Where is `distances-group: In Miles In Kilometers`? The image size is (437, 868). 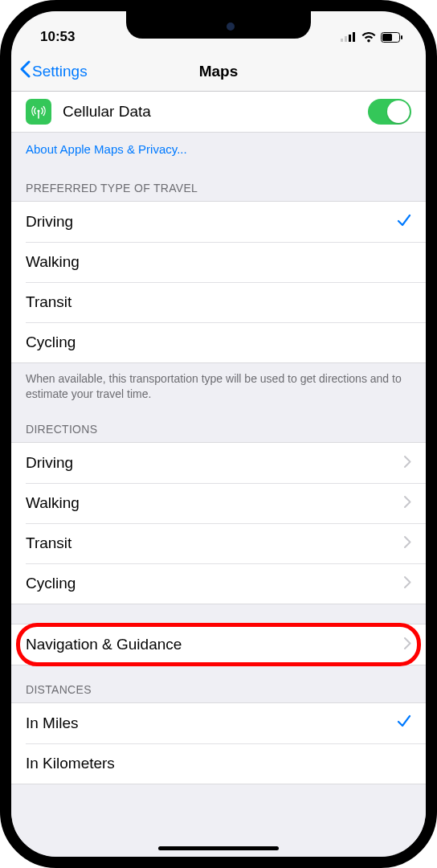 distances-group: In Miles In Kilometers is located at coordinates (218, 743).